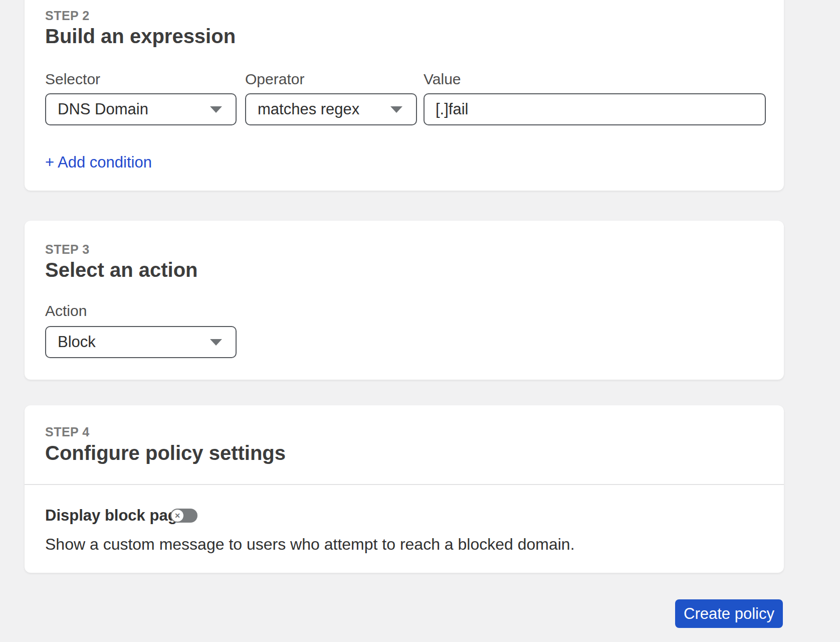  I want to click on operator-label: Operator, so click(331, 79).